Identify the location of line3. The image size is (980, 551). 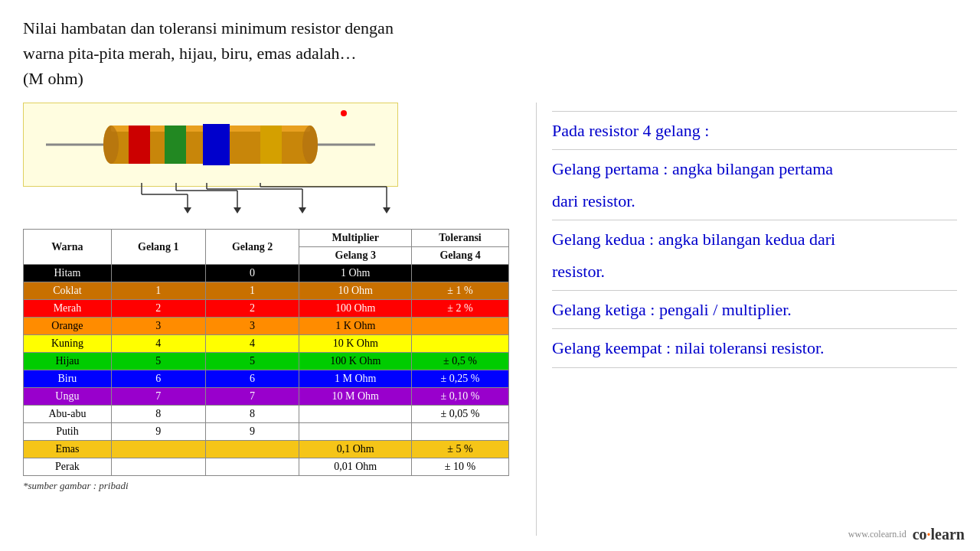
(755, 291).